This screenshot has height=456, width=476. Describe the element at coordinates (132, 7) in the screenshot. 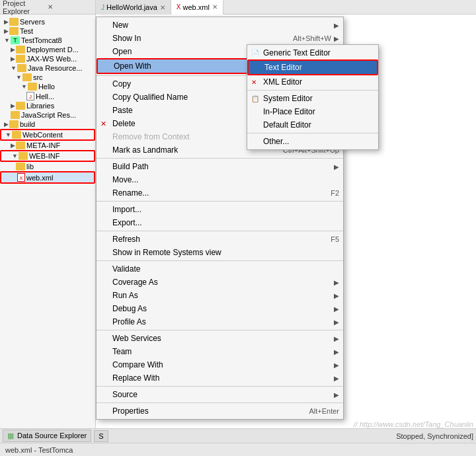

I see `tab-label: HelloWorld.java` at that location.